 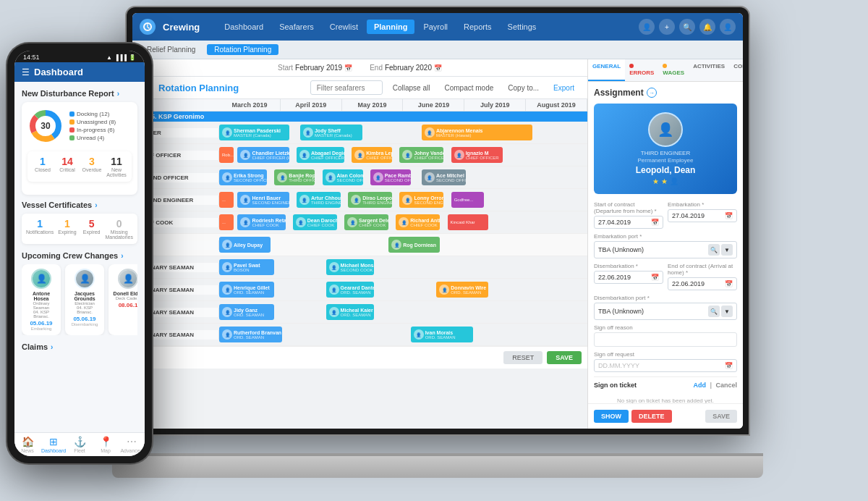 I want to click on nav-seafarers: Seafarers, so click(x=297, y=27).